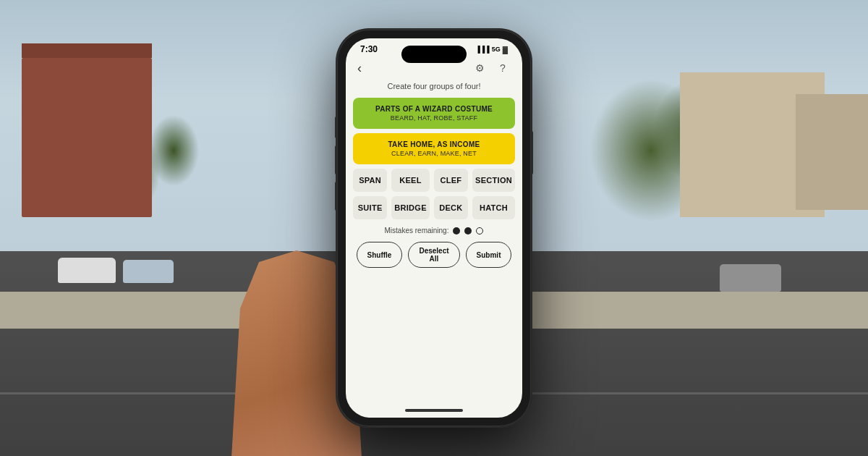 Image resolution: width=868 pixels, height=456 pixels. I want to click on signal-icon: ▐▐▐, so click(483, 49).